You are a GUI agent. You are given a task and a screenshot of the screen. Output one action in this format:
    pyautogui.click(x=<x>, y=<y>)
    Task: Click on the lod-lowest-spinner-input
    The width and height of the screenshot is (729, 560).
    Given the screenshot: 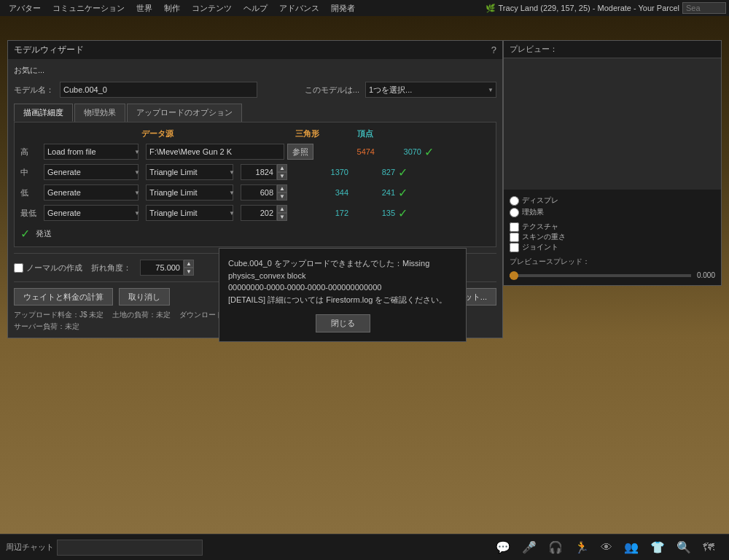 What is the action you would take?
    pyautogui.click(x=259, y=213)
    